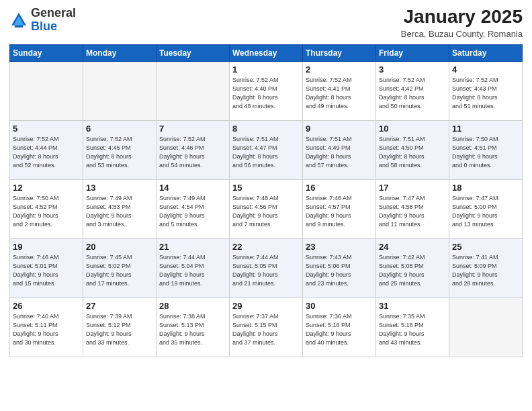  I want to click on day-number: 24, so click(412, 247).